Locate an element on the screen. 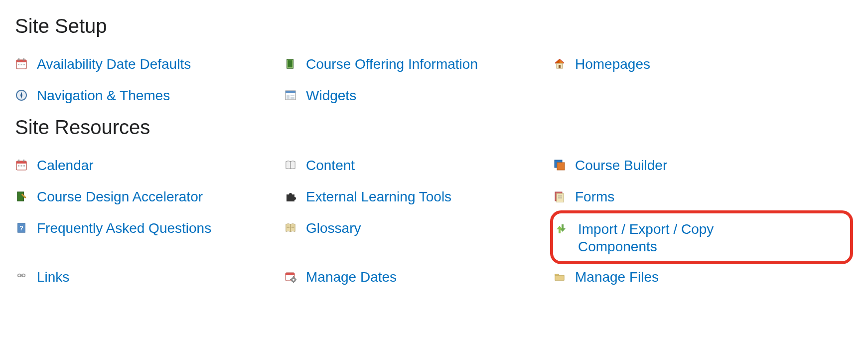  import-export-copy-components-label: Import / Export / Copy Components is located at coordinates (683, 238).